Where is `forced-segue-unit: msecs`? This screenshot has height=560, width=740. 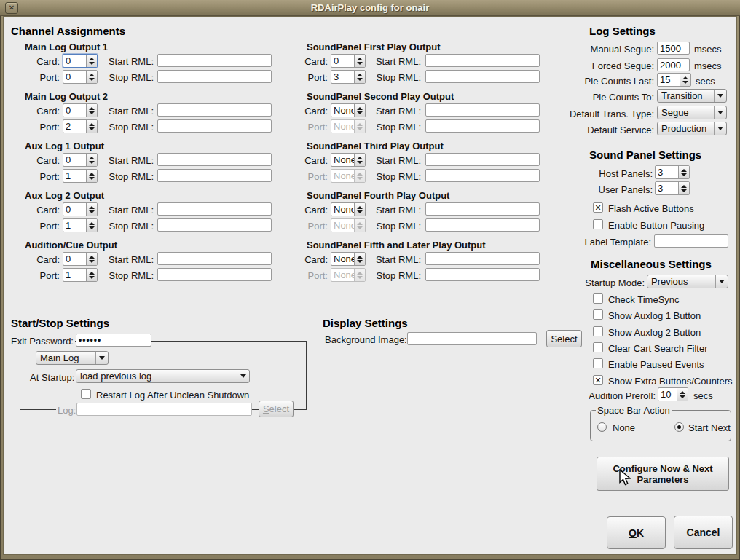
forced-segue-unit: msecs is located at coordinates (708, 66).